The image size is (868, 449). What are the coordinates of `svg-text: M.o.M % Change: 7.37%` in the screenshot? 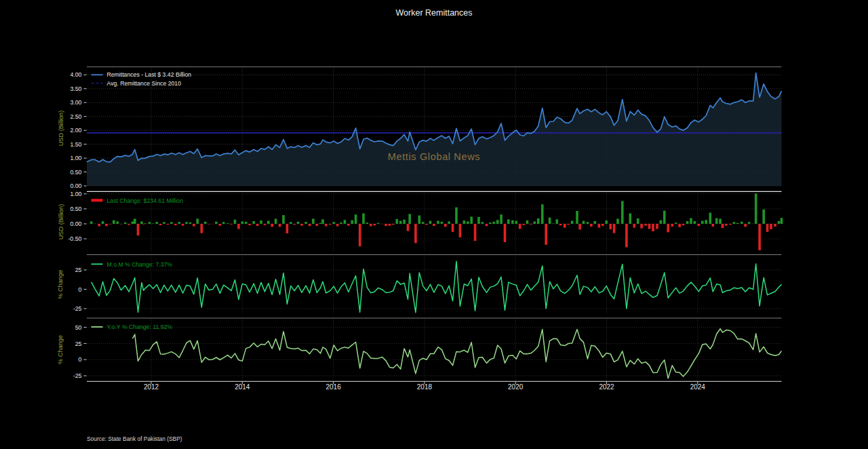 It's located at (140, 265).